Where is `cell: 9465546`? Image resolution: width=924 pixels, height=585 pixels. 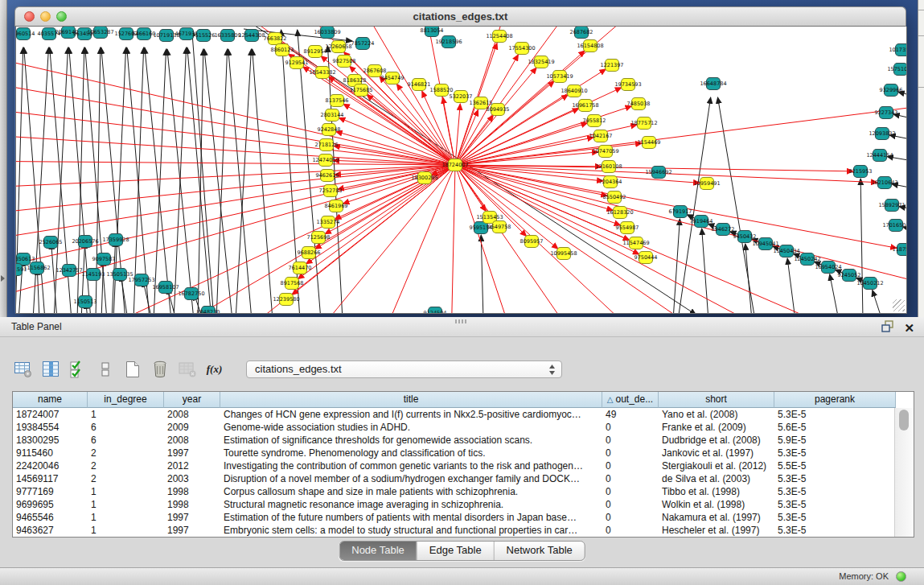 cell: 9465546 is located at coordinates (50, 517).